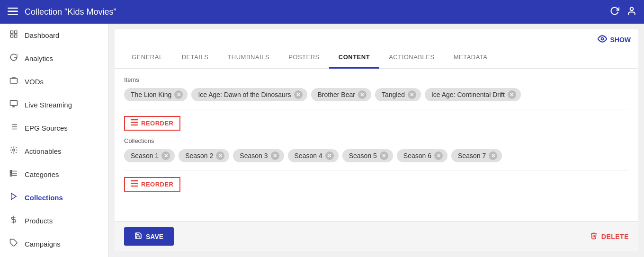 The width and height of the screenshot is (644, 257). Describe the element at coordinates (199, 156) in the screenshot. I see `collection-tag-label: Season 2` at that location.